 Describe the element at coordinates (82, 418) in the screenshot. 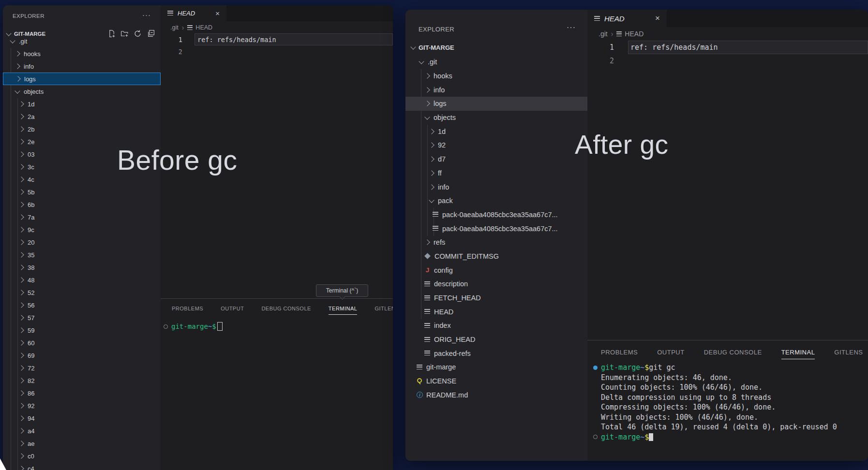

I see `tree-item-94: 94` at that location.